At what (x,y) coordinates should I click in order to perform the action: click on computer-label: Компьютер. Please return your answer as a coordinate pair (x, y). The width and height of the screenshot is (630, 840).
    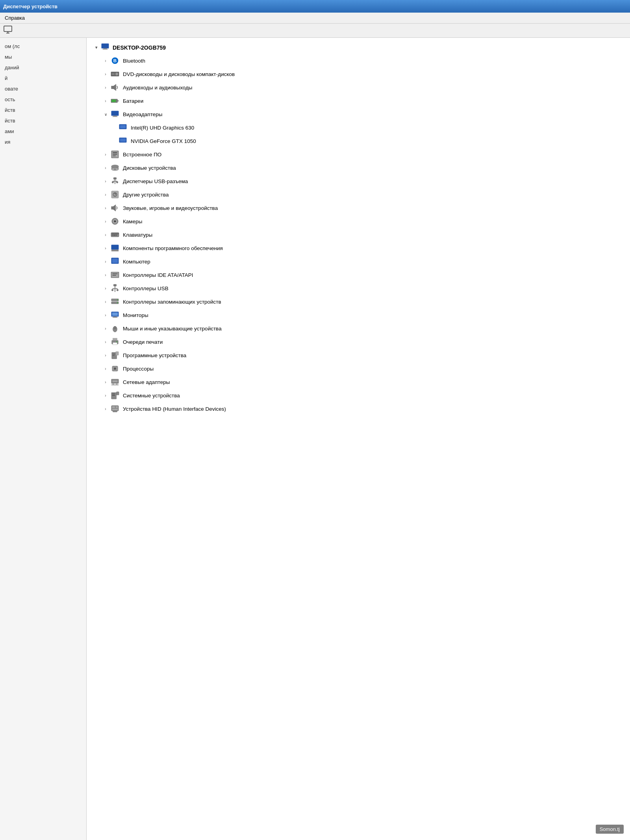
    Looking at the image, I should click on (137, 261).